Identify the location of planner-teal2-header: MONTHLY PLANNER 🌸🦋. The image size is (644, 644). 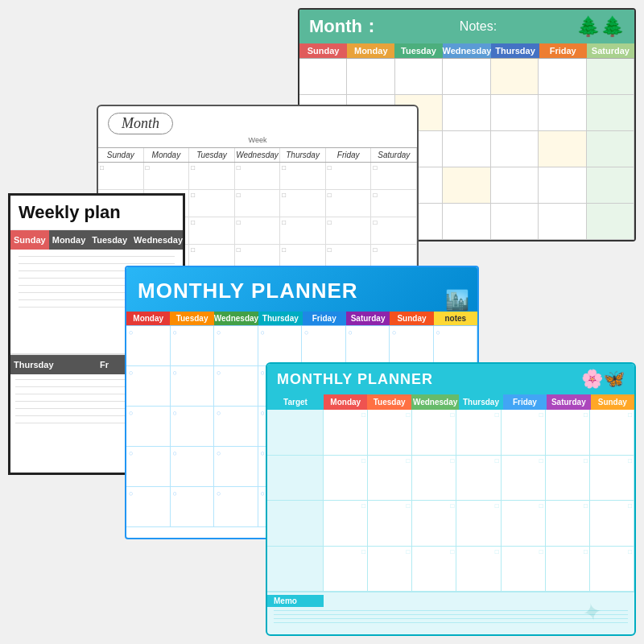
(451, 379).